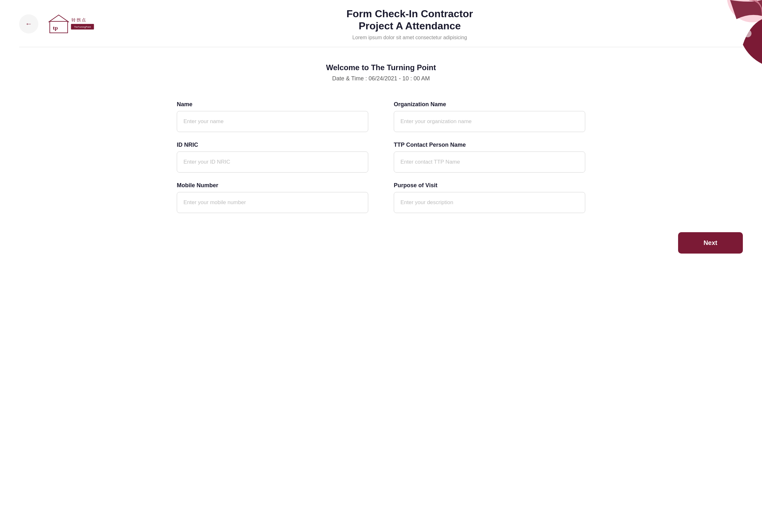  What do you see at coordinates (273, 162) in the screenshot?
I see `id-nric-input` at bounding box center [273, 162].